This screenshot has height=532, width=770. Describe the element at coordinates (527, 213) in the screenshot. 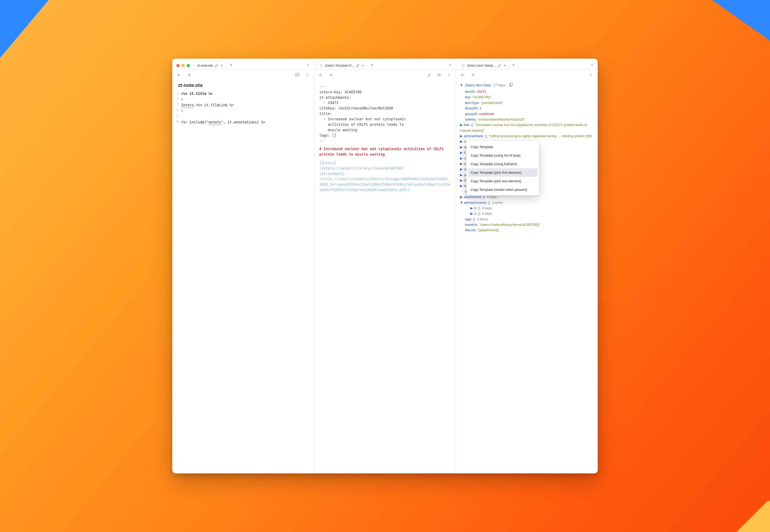

I see `tree-row: ▶ 1: {} 5 keys` at that location.